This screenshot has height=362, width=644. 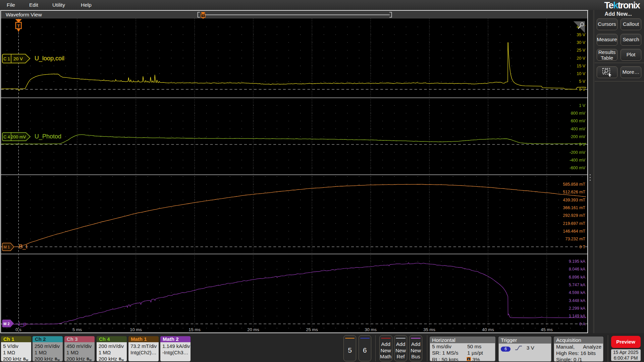 I want to click on svg-text: 3.448 kA, so click(x=577, y=301).